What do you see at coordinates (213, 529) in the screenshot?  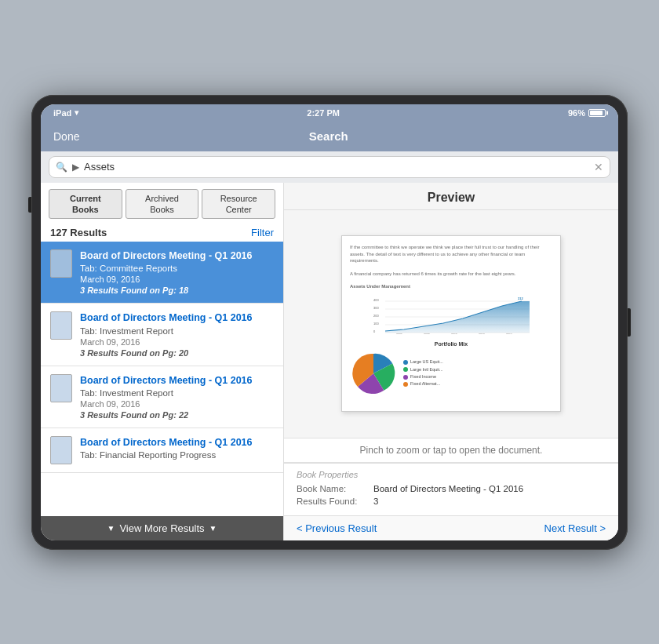 I see `arrow-down-icon-2: ▼` at bounding box center [213, 529].